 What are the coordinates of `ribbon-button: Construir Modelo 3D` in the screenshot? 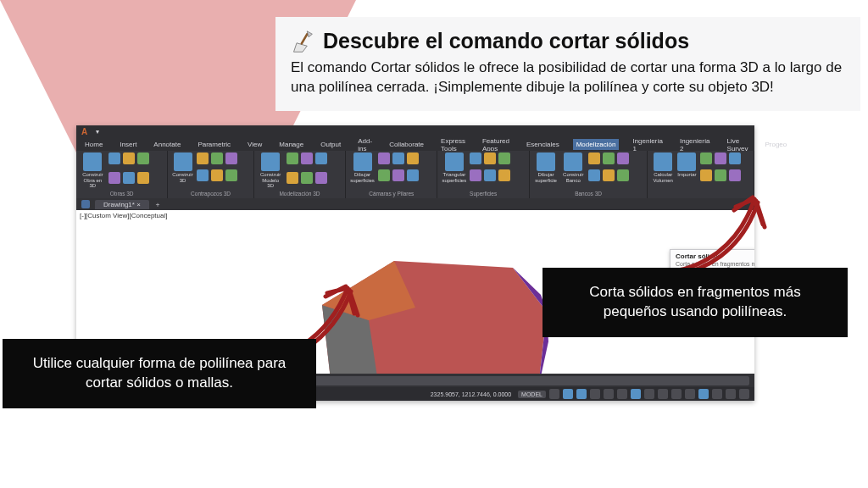 It's located at (271, 171).